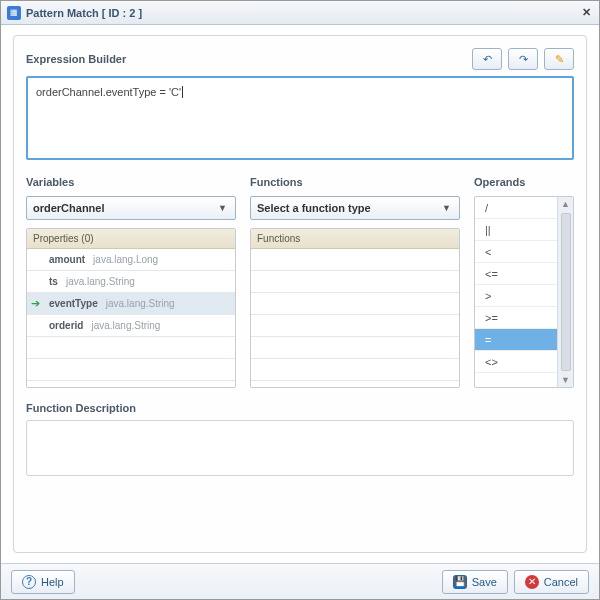  Describe the element at coordinates (131, 304) in the screenshot. I see `property-row: ➔ eventType java.lang.String` at that location.